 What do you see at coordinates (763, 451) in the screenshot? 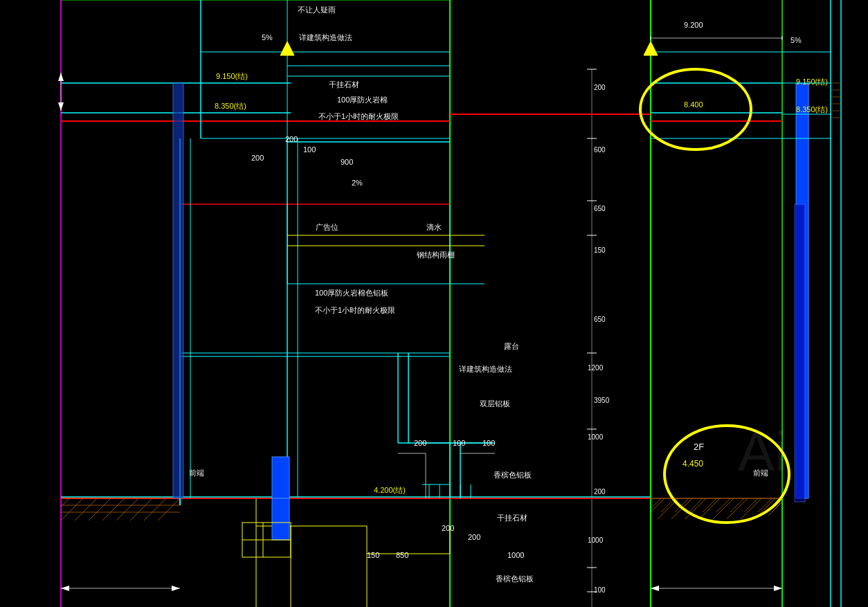
I see `svg-text: Ai` at bounding box center [763, 451].